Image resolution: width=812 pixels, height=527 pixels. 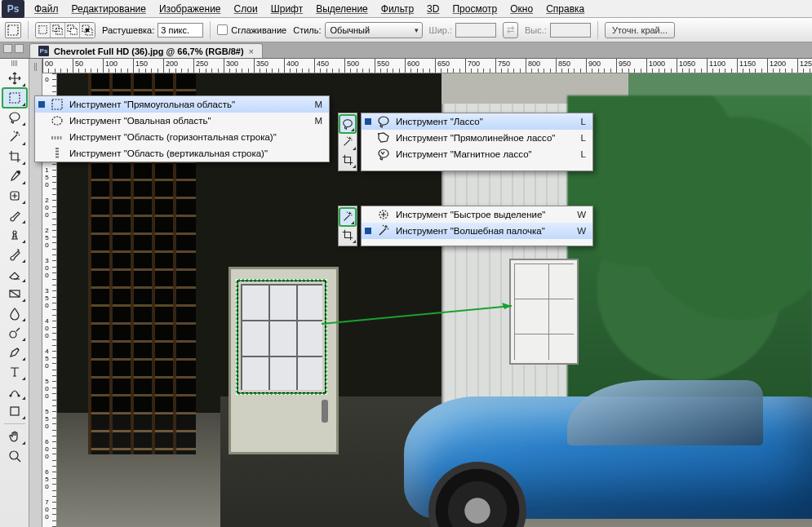 What do you see at coordinates (465, 226) in the screenshot?
I see `wand-group: Инструмент "Быстрое выделение" W Инструм…` at bounding box center [465, 226].